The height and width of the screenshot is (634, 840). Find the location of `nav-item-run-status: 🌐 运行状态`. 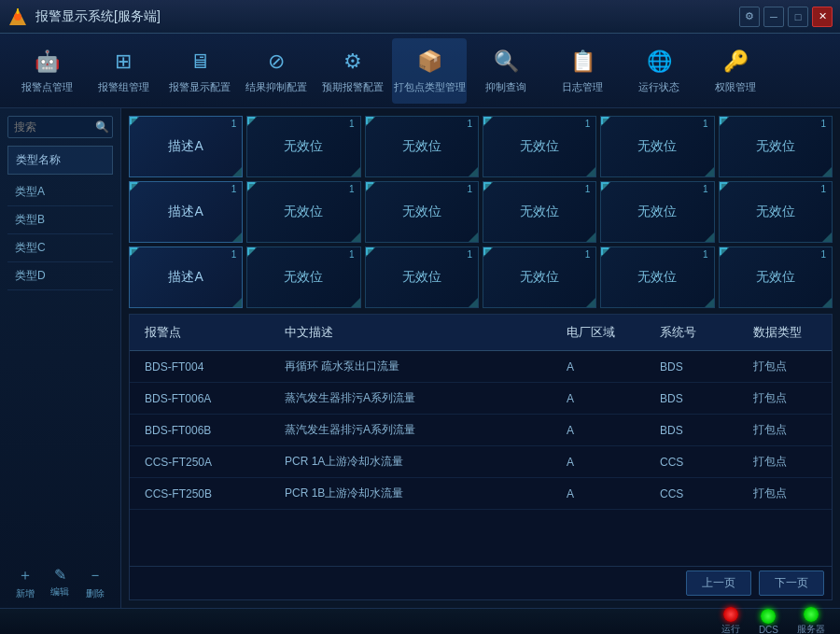

nav-item-run-status: 🌐 运行状态 is located at coordinates (659, 71).